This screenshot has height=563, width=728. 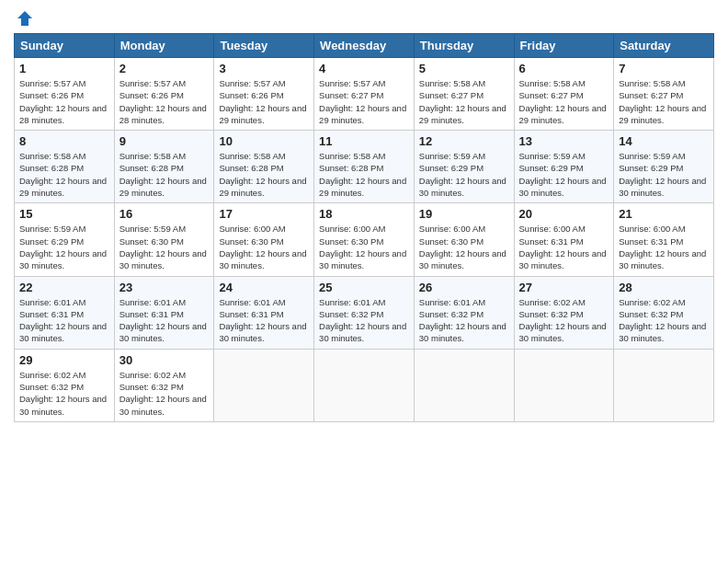 What do you see at coordinates (463, 46) in the screenshot?
I see `header-cell-thursday: Thursday` at bounding box center [463, 46].